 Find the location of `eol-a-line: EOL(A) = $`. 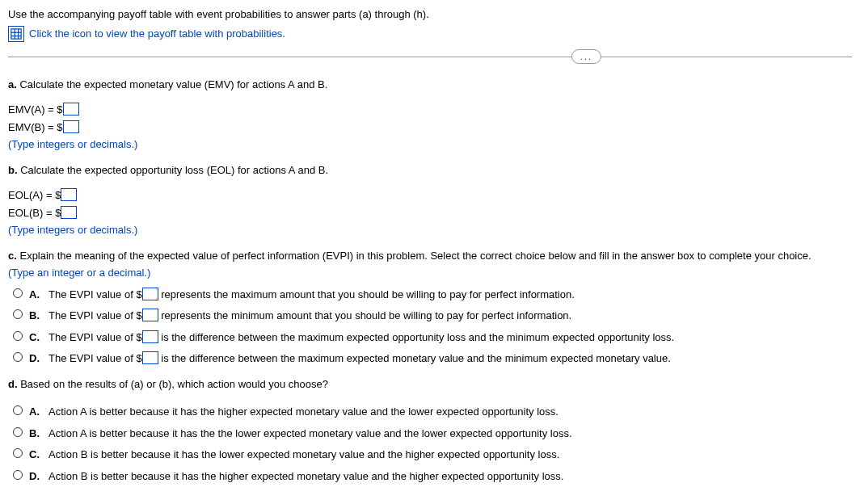

eol-a-line: EOL(A) = $ is located at coordinates (430, 195).